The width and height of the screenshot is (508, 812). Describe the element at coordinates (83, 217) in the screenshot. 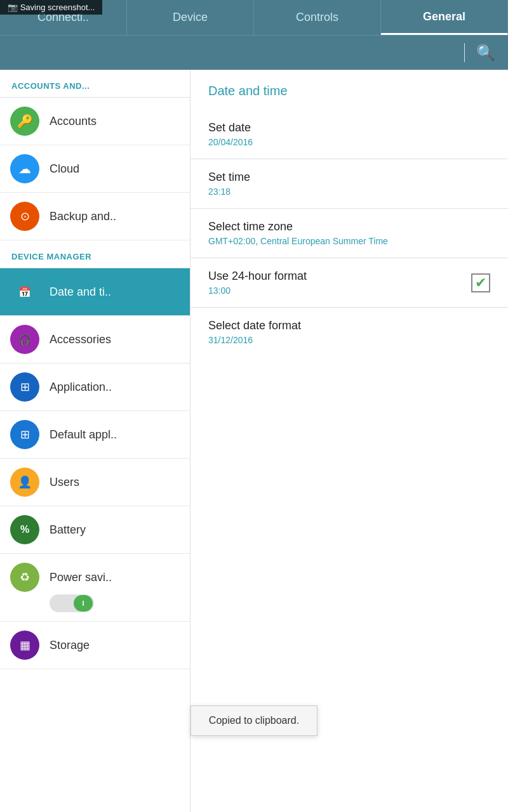

I see `backup-label: Backup and..` at that location.